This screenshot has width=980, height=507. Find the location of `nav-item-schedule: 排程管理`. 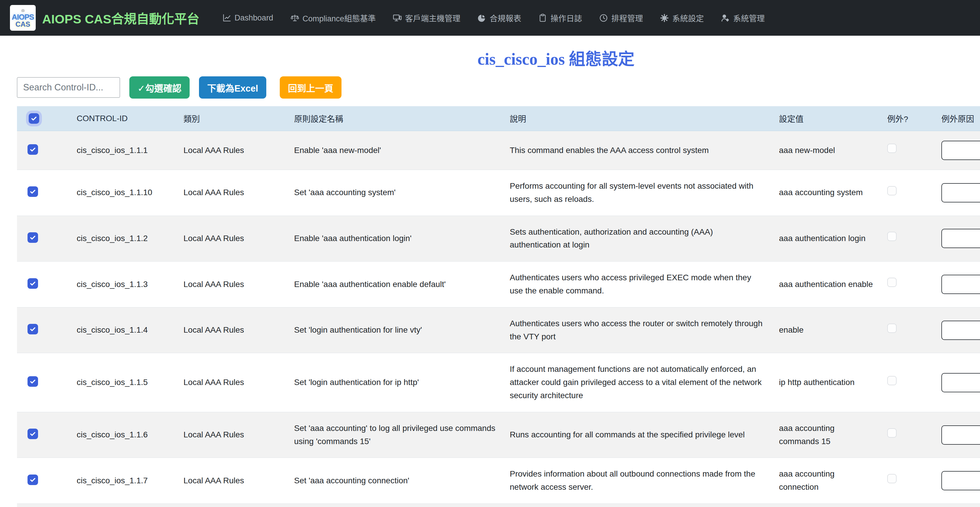

nav-item-schedule: 排程管理 is located at coordinates (621, 18).